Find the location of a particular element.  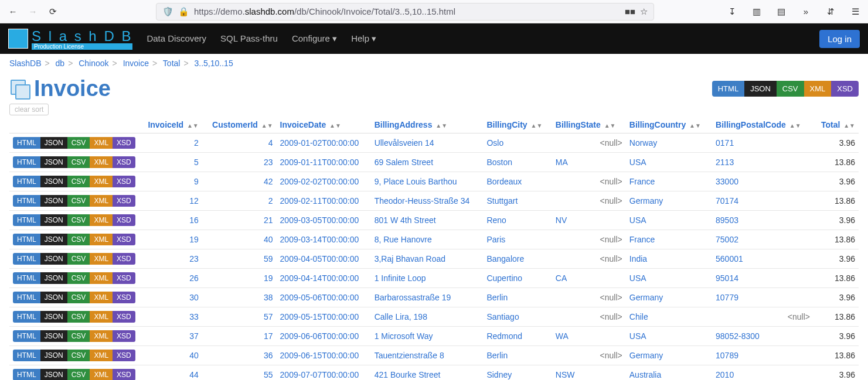

cell-billingcity: Reno is located at coordinates (517, 220).